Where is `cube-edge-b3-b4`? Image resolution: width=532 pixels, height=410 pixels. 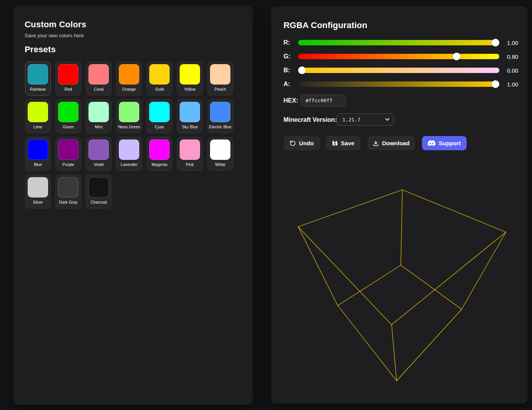 cube-edge-b3-b4 is located at coordinates (429, 345).